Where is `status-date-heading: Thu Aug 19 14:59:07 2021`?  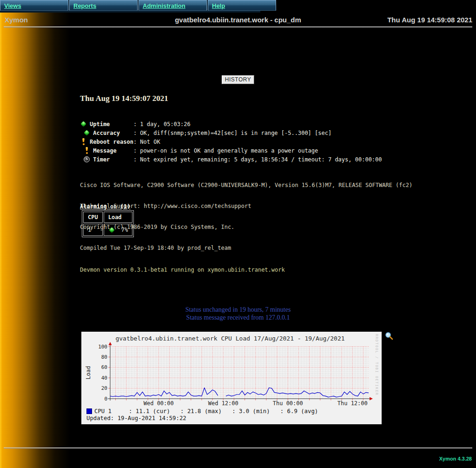 status-date-heading: Thu Aug 19 14:59:07 2021 is located at coordinates (124, 99).